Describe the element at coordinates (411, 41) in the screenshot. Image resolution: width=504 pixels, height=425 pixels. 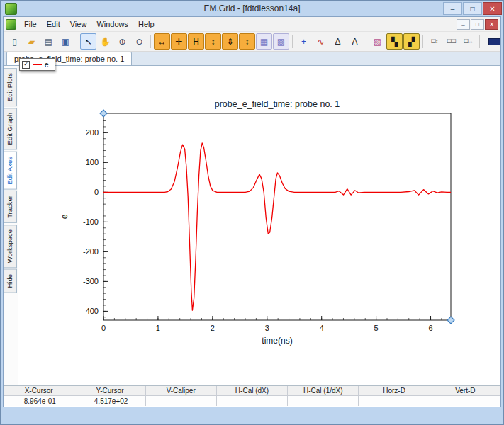
I see `pattern-style-icon: ▞` at that location.